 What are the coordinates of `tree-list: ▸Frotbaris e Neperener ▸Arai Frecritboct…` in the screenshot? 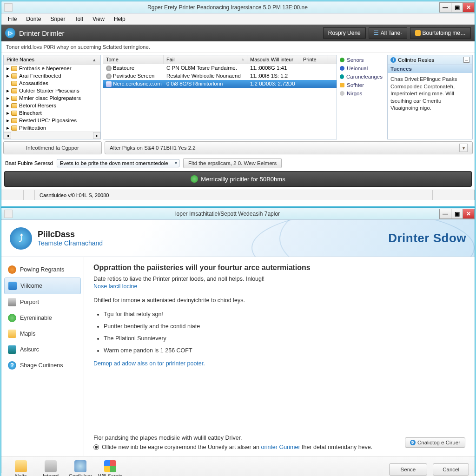 It's located at (52, 98).